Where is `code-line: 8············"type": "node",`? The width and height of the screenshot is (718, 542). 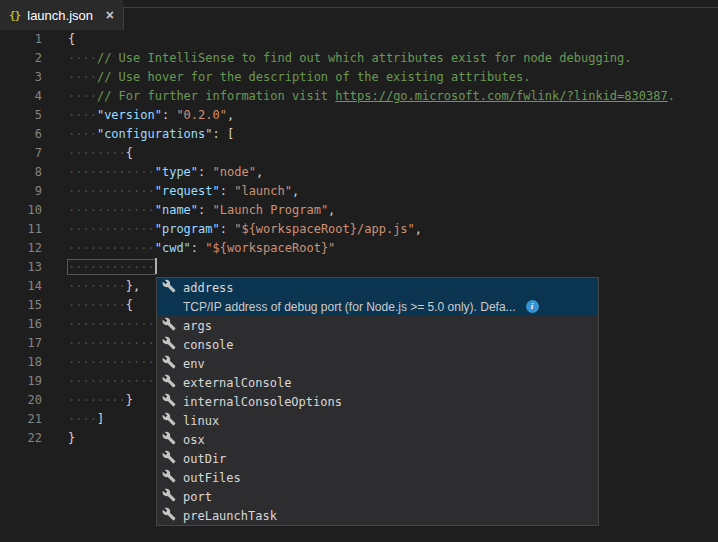
code-line: 8············"type": "node", is located at coordinates (359, 172).